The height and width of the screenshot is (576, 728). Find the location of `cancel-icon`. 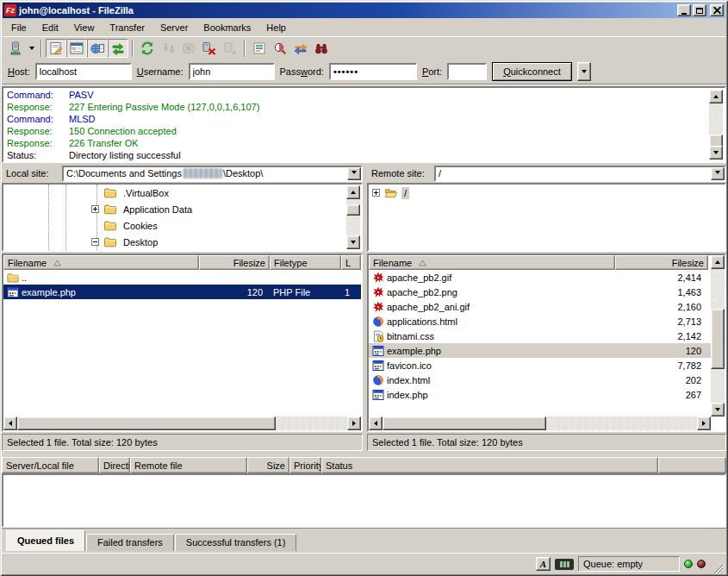

cancel-icon is located at coordinates (189, 48).